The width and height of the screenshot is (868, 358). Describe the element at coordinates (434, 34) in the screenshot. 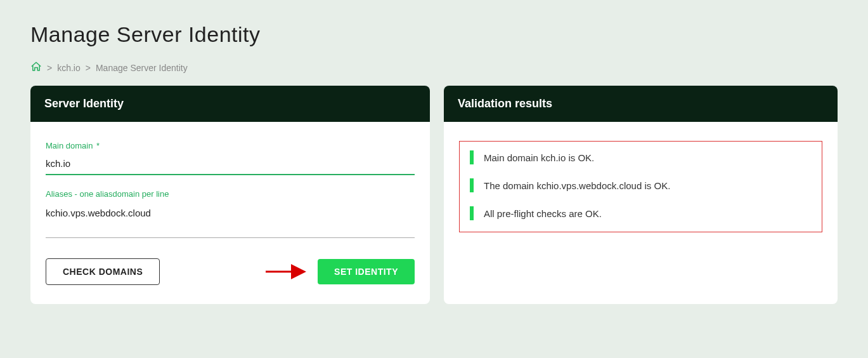

I see `page-title: Manage Server Identity` at that location.